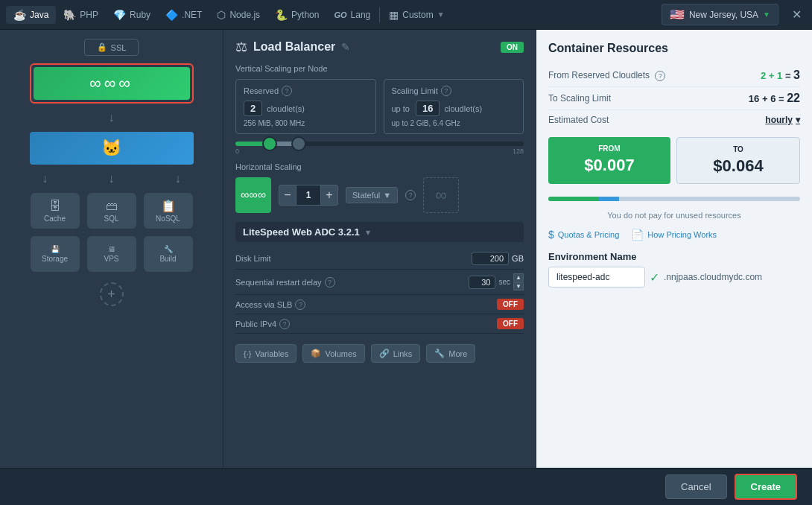 The image size is (812, 505). Describe the element at coordinates (183, 15) in the screenshot. I see `tab-net: 🔷 .NET` at that location.